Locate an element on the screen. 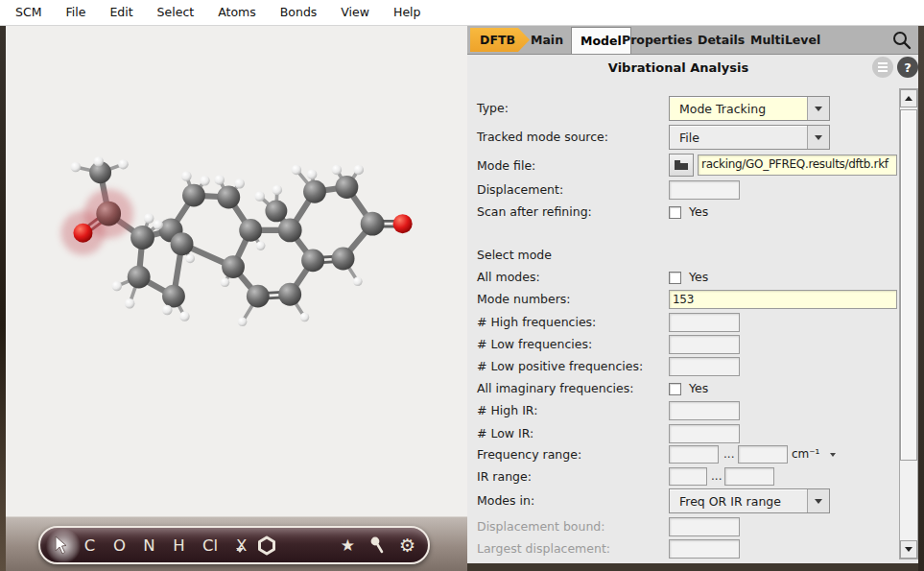  tab-details: Details is located at coordinates (722, 40).